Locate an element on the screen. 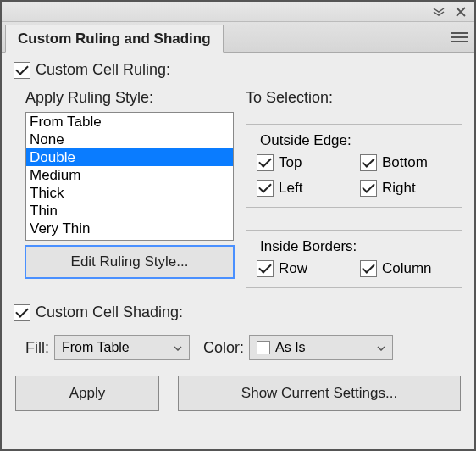 Image resolution: width=476 pixels, height=451 pixels. outside-top-checkbox is located at coordinates (265, 163).